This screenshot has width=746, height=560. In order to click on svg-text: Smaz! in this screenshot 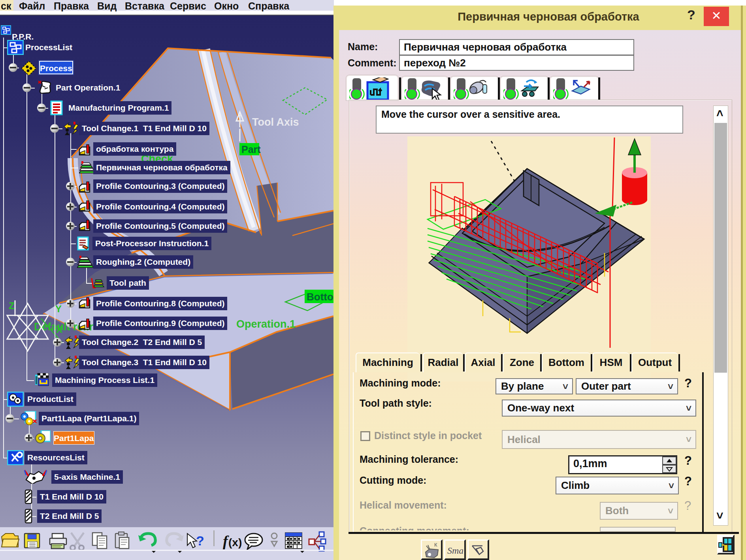, I will do `click(455, 551)`.